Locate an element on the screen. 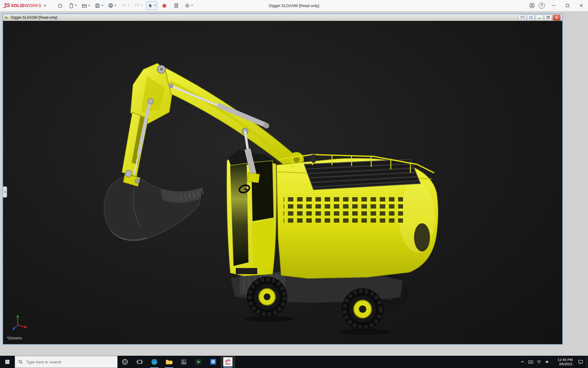 The height and width of the screenshot is (368, 588). network-button is located at coordinates (539, 362).